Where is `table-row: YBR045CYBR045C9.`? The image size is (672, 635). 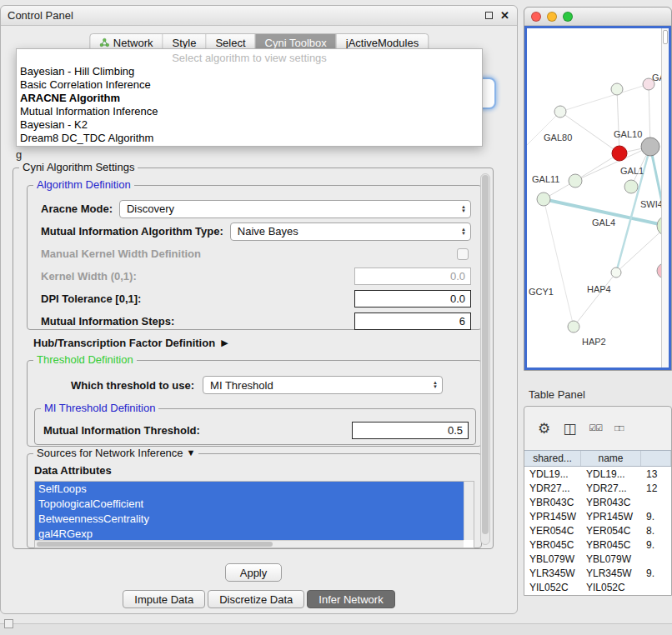 table-row: YBR045CYBR045C9. is located at coordinates (598, 545).